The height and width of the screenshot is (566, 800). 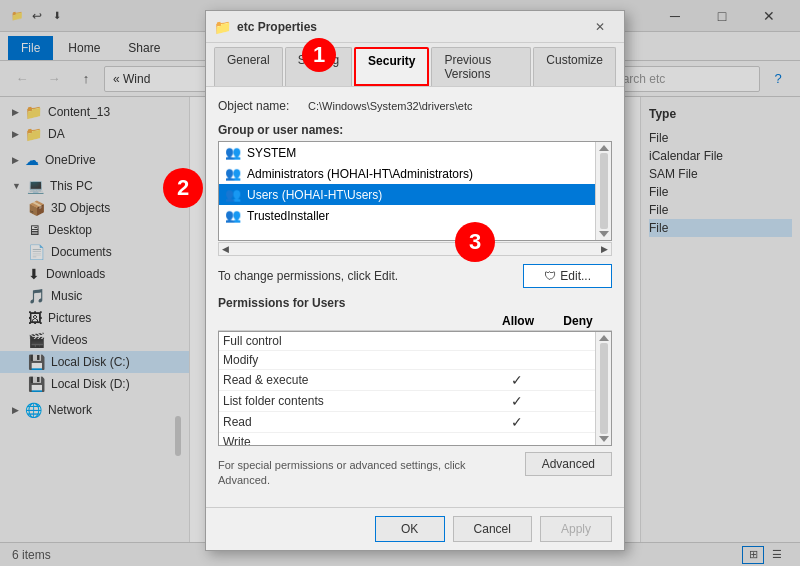 What do you see at coordinates (481, 66) in the screenshot?
I see `tab-previous-versions: Previous Versions` at bounding box center [481, 66].